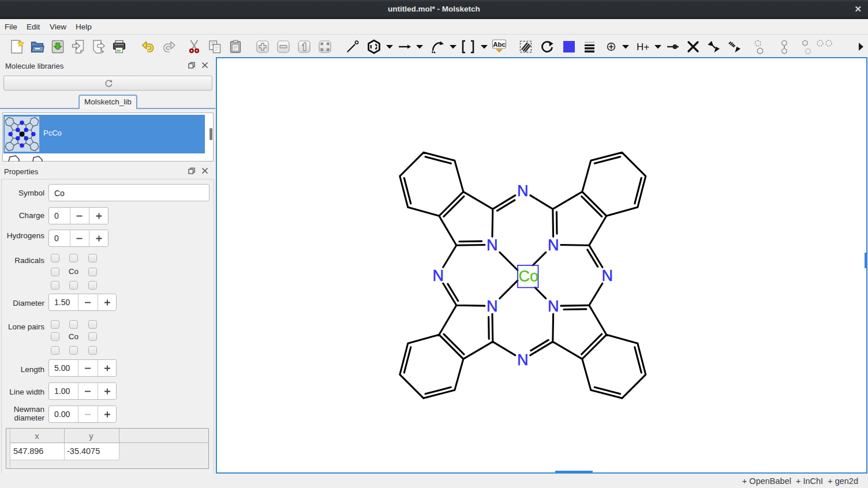 The width and height of the screenshot is (868, 488). I want to click on svg-text: H+, so click(643, 47).